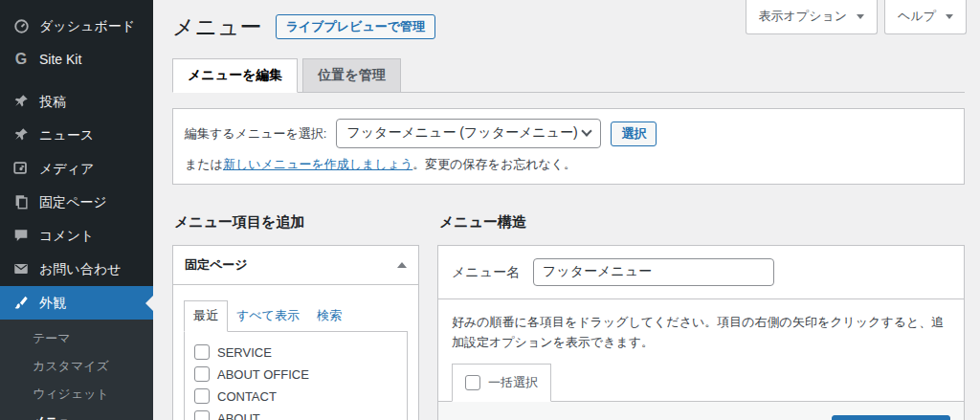 This screenshot has width=980, height=420. I want to click on menu-name-row: メニュー名, so click(701, 273).